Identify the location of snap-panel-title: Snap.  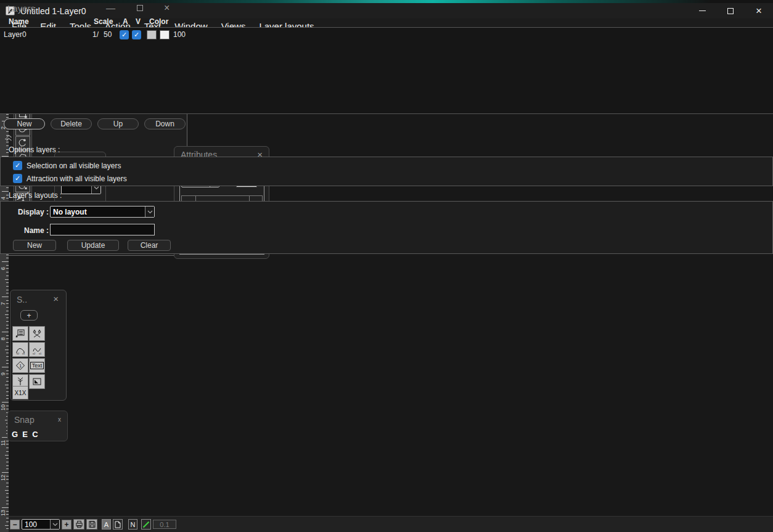
(25, 420).